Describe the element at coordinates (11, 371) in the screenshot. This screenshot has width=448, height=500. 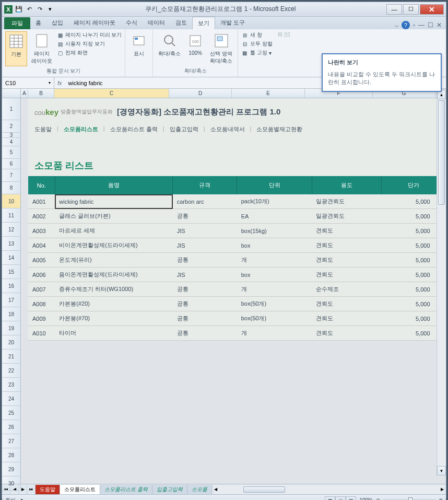
I see `row-header: 22` at that location.